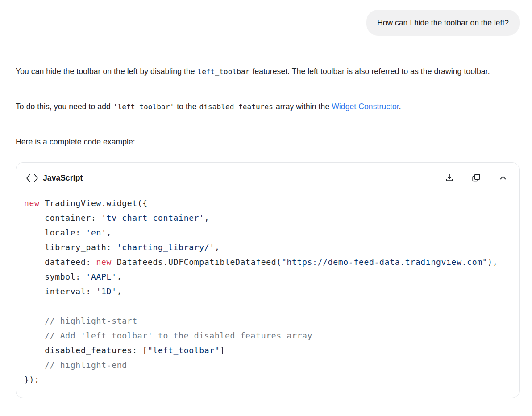 This screenshot has width=532, height=416. I want to click on widget-constructor-link: Widget Constructor, so click(365, 107).